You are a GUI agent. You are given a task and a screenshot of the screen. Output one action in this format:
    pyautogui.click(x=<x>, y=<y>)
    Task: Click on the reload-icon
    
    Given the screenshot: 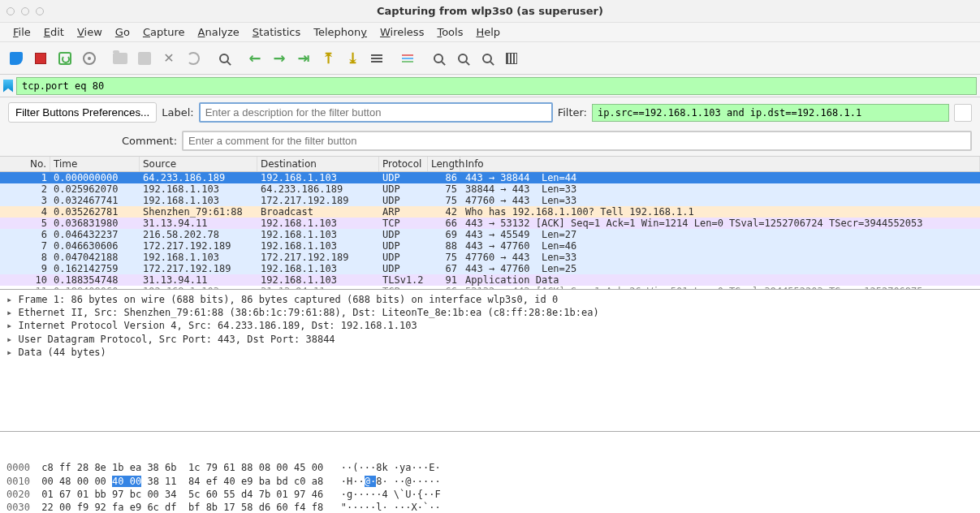 What is the action you would take?
    pyautogui.click(x=193, y=58)
    